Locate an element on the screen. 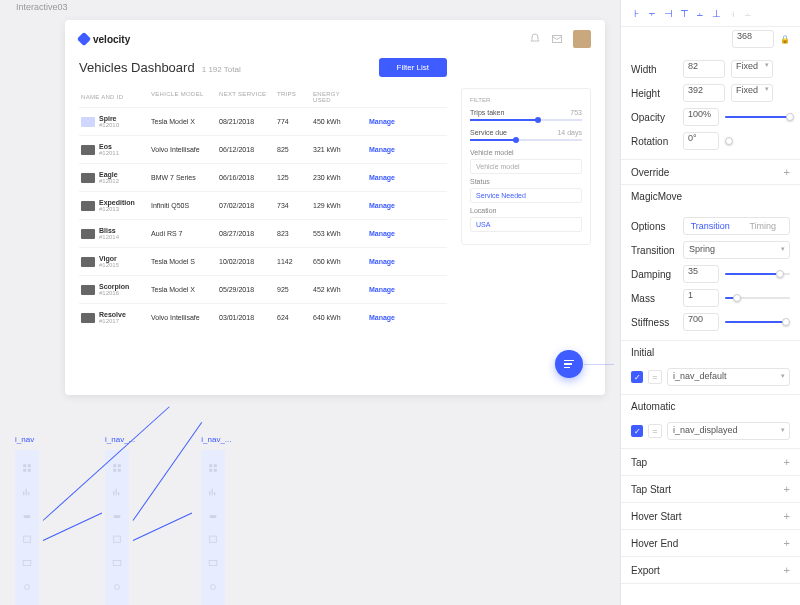 Image resolution: width=800 pixels, height=605 pixels. event-row: Tap Start+ is located at coordinates (710, 490).